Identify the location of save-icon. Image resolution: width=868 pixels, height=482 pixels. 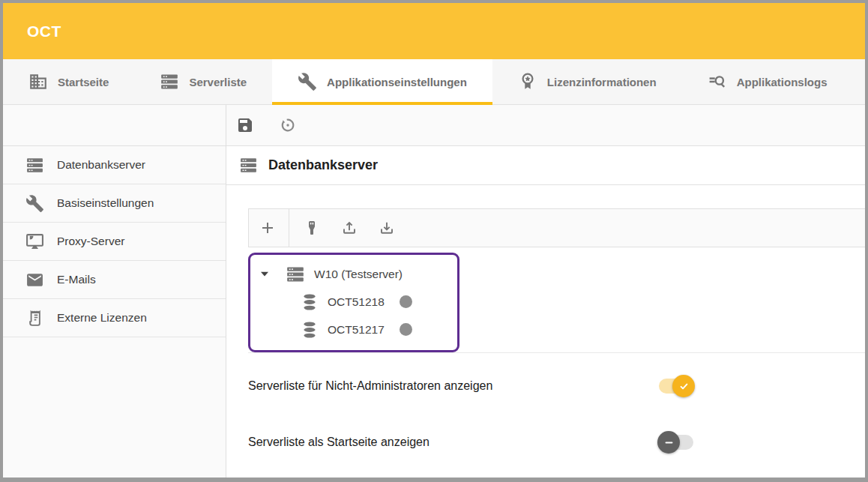
(245, 125).